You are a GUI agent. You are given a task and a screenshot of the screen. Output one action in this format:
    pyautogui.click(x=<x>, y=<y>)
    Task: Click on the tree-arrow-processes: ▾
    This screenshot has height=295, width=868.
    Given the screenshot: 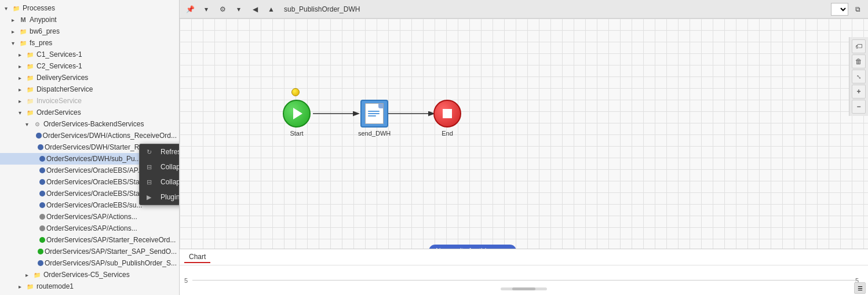 What is the action you would take?
    pyautogui.click(x=8, y=8)
    